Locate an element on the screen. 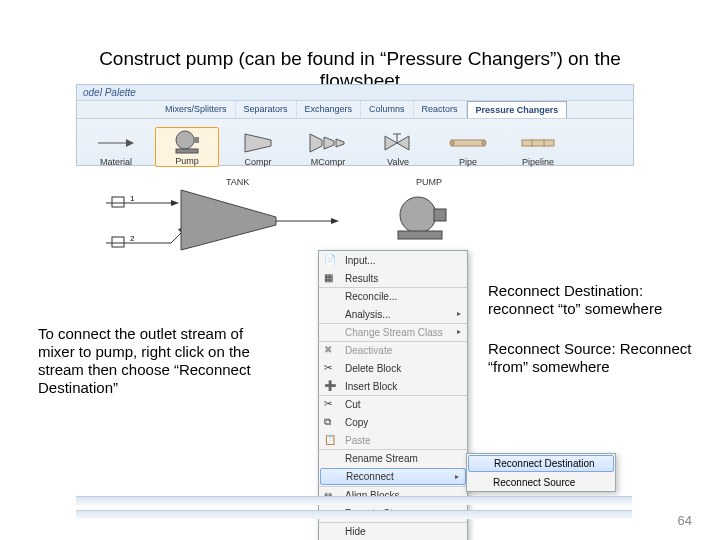 Image resolution: width=720 pixels, height=540 pixels. grid-icon: ▦ is located at coordinates (331, 279).